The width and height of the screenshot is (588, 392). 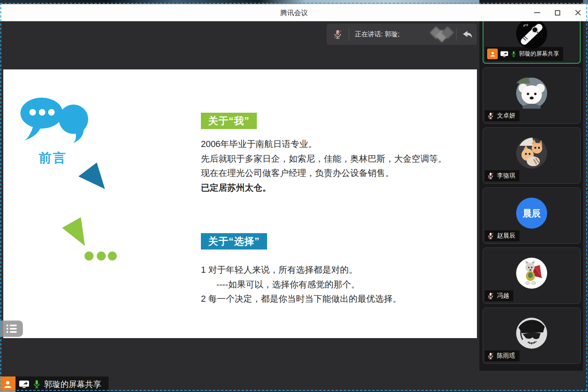 I want to click on about-choice-header: 关于“选择”, so click(x=234, y=241).